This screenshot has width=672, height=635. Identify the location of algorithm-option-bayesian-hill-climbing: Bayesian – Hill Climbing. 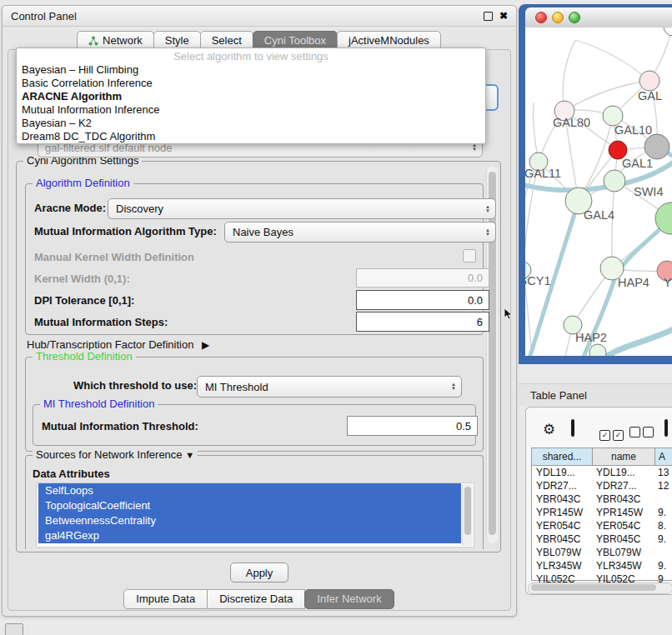
(251, 70).